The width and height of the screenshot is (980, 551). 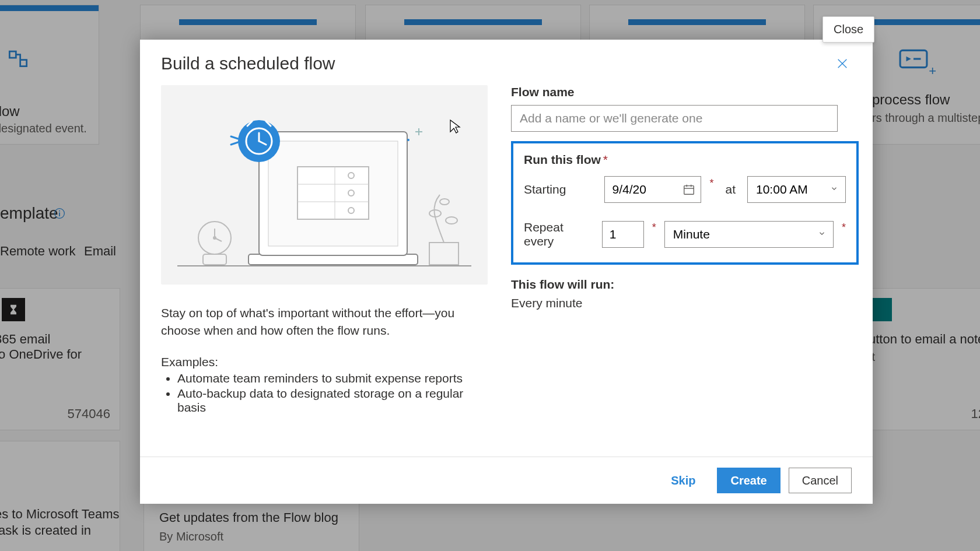 I want to click on calendar-icon, so click(x=689, y=189).